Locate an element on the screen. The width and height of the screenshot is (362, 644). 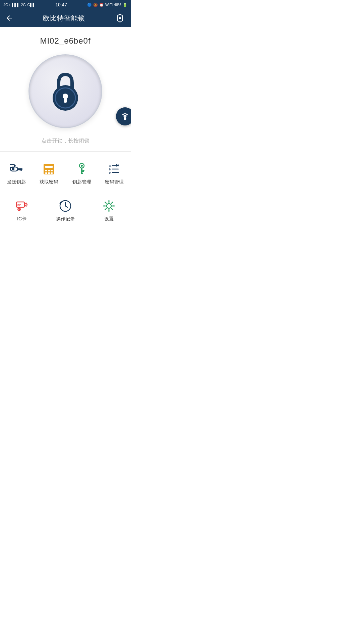
wifi-lock-icon is located at coordinates (125, 116).